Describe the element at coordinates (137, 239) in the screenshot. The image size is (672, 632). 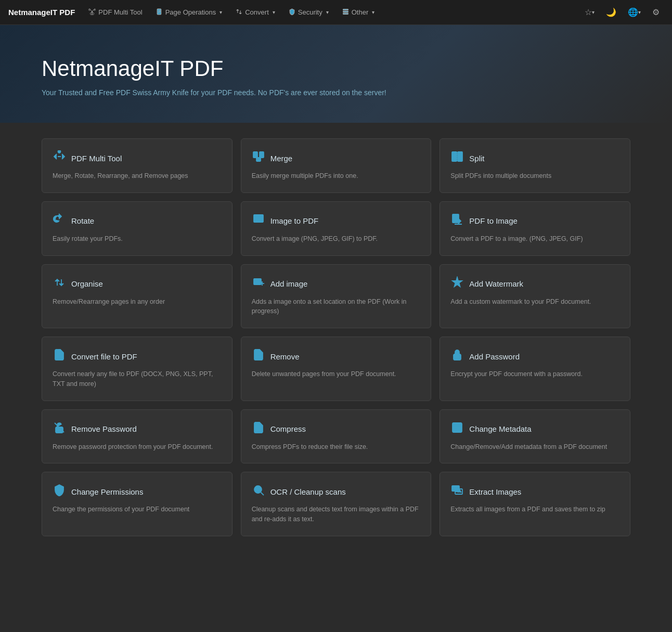
I see `card-desc-rotate: Easily rotate your PDFs.` at that location.